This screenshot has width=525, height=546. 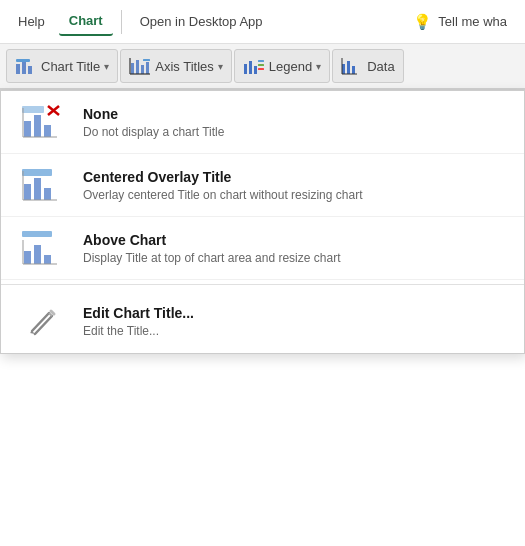 What do you see at coordinates (262, 284) in the screenshot?
I see `divider` at bounding box center [262, 284].